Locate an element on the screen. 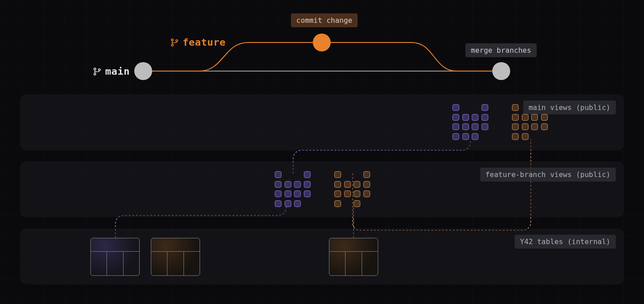  feature-views-label: feature-branch views (public) is located at coordinates (548, 174).